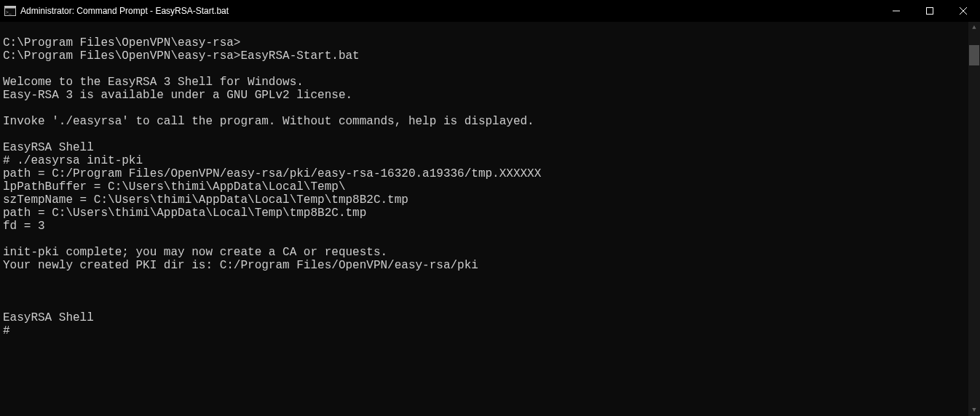  What do you see at coordinates (974, 410) in the screenshot?
I see `scroll-down-arrow: ▼` at bounding box center [974, 410].